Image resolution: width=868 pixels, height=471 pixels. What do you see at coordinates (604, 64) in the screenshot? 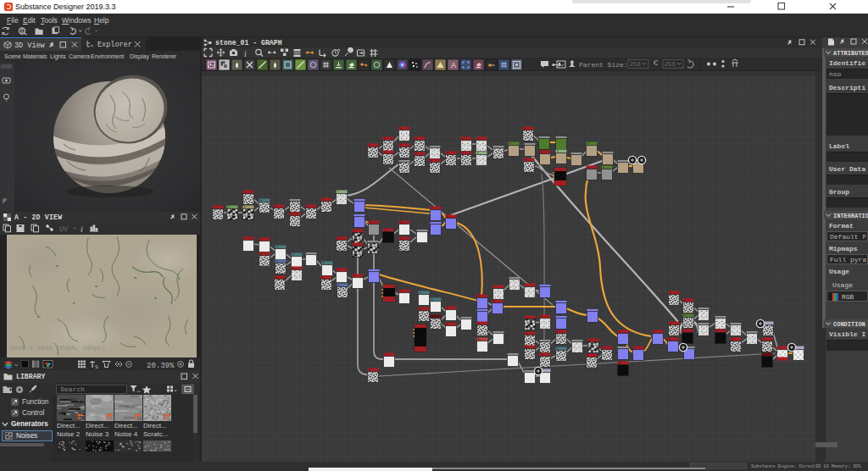
I see `svg-text: Parent Size:` at bounding box center [604, 64].